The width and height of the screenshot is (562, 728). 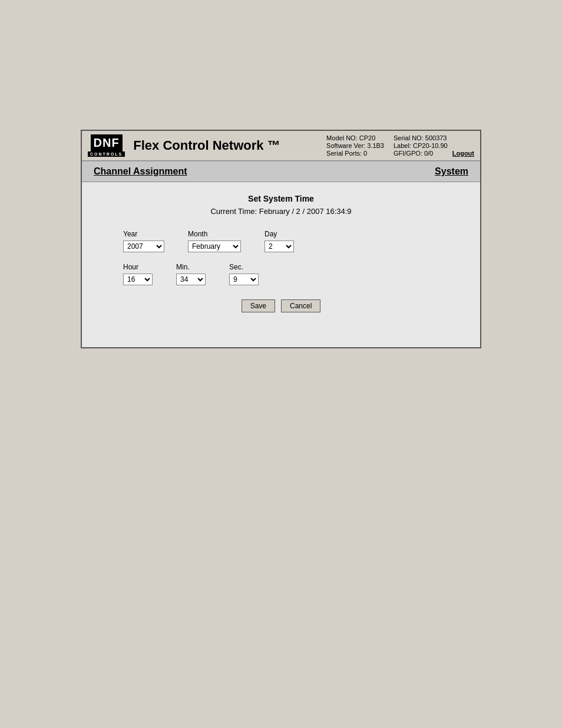 What do you see at coordinates (376, 146) in the screenshot?
I see `software-ver-value: 3.1B3` at bounding box center [376, 146].